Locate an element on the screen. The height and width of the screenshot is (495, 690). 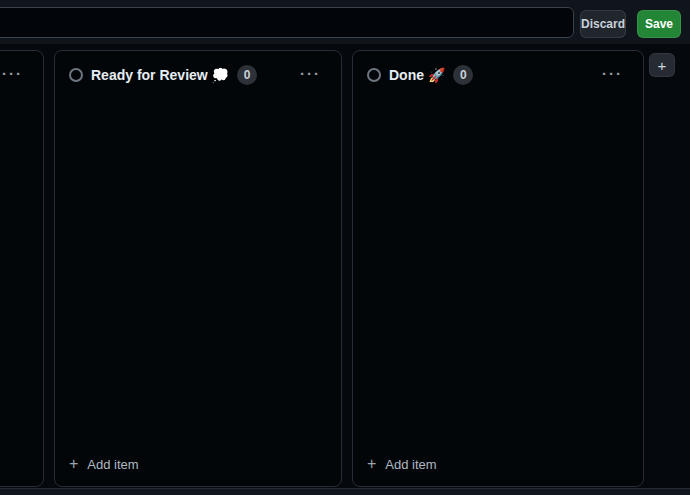
view-name-input is located at coordinates (287, 22).